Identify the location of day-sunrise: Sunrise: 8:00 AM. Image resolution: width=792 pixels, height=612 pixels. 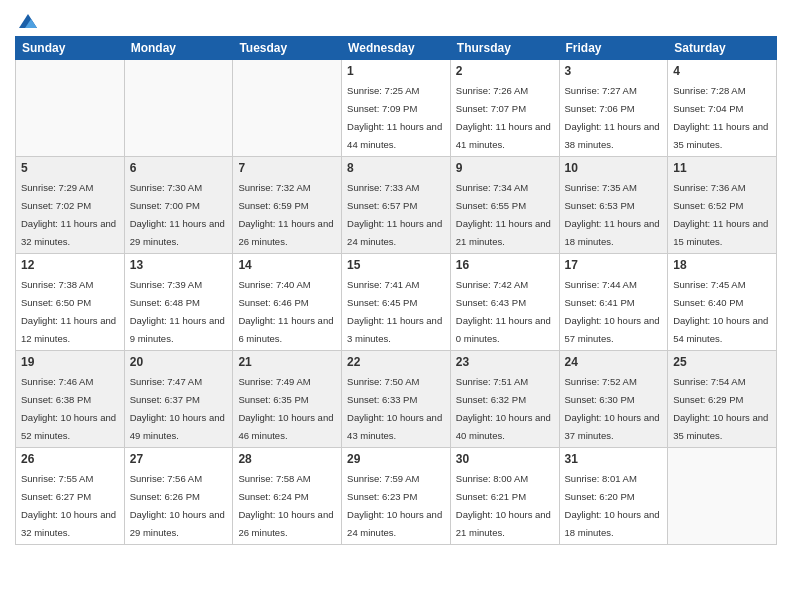
(492, 478).